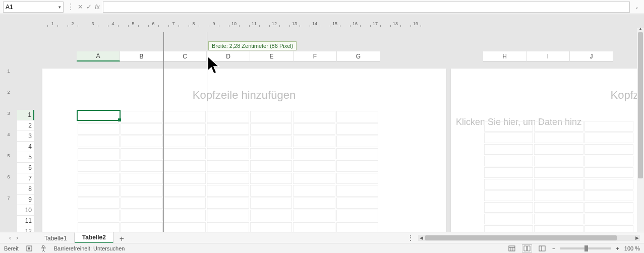  Describe the element at coordinates (26, 136) in the screenshot. I see `row-header-3: 3` at that location.